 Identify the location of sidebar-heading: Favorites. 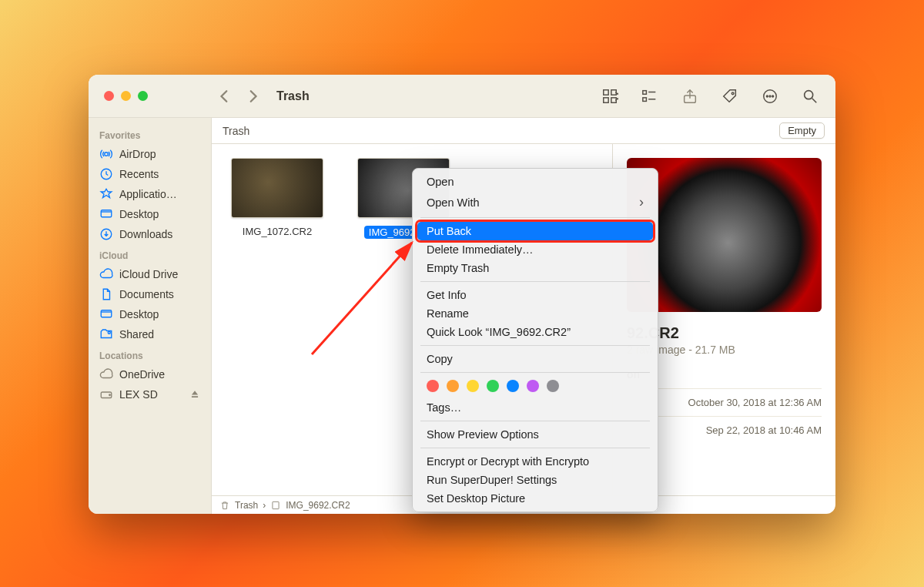
(149, 134).